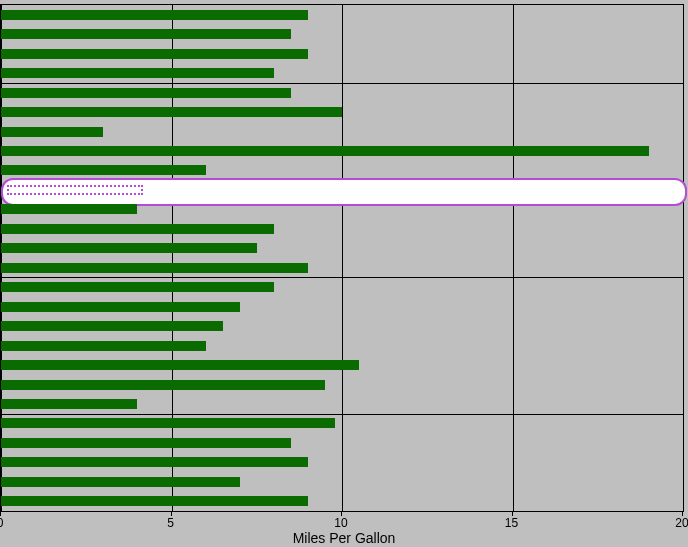 The height and width of the screenshot is (547, 688). Describe the element at coordinates (75, 190) in the screenshot. I see `highlight-dotted` at that location.